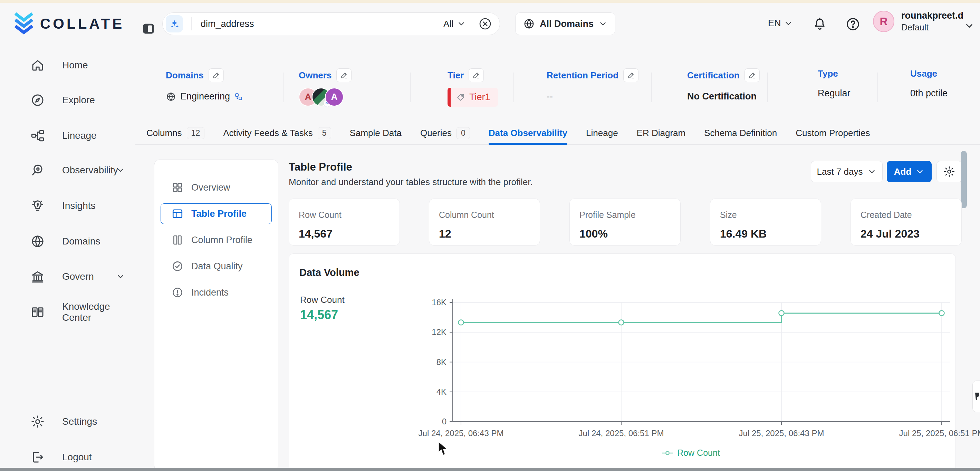 Image resolution: width=980 pixels, height=471 pixels. I want to click on tier-badge: Tier1, so click(473, 97).